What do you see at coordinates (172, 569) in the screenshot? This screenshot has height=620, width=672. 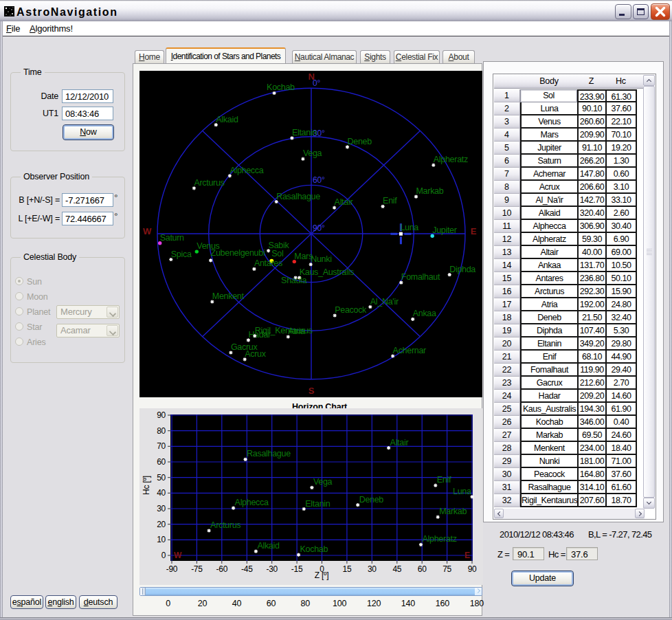 I see `svg-text: -90` at bounding box center [172, 569].